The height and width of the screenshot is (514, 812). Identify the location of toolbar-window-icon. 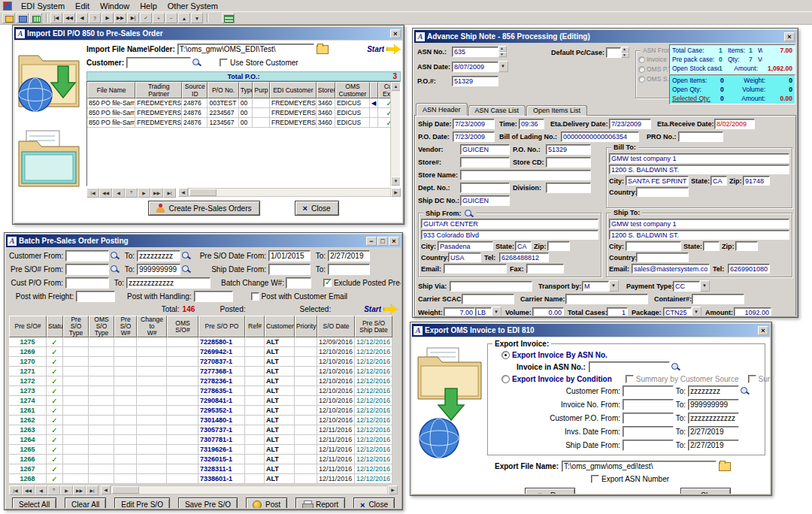
(23, 18).